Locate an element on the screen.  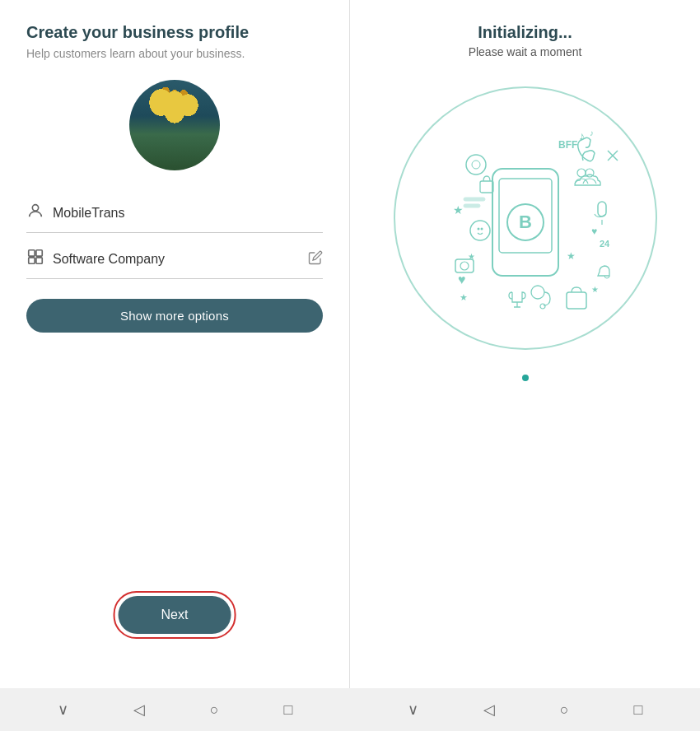
svg-text: BFF is located at coordinates (568, 145).